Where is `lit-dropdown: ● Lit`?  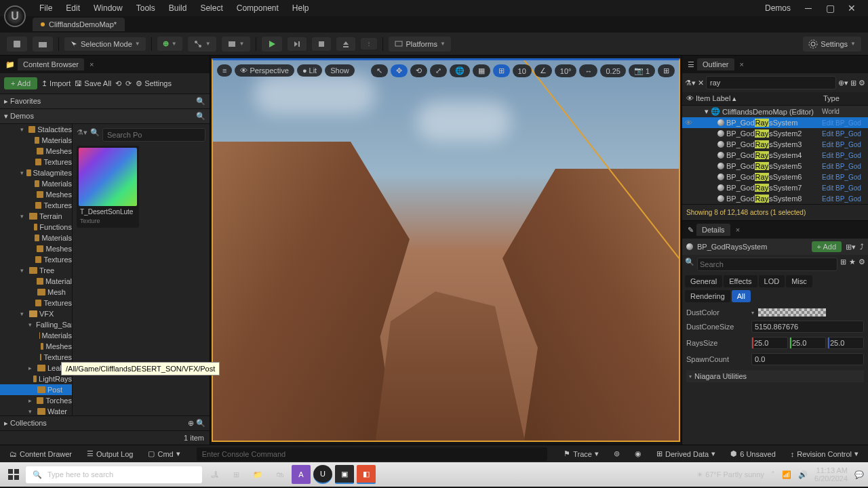 lit-dropdown: ● Lit is located at coordinates (309, 70).